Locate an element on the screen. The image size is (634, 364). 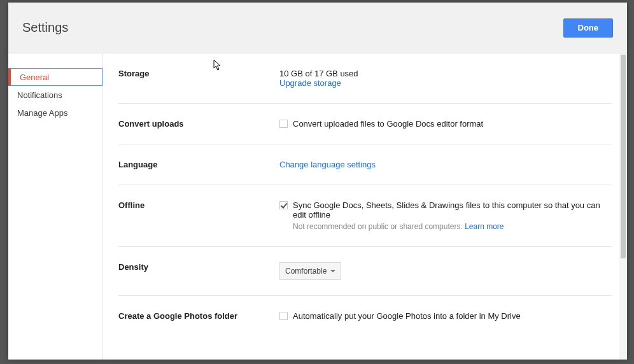
section-offline: Offline Sync Google Docs, Sheets, Slides… is located at coordinates (365, 216).